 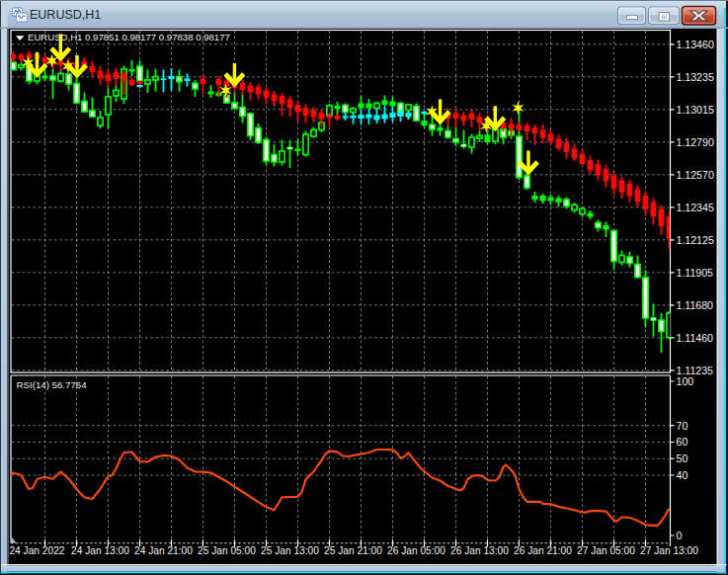 I want to click on svg-text: 0, so click(x=680, y=535).